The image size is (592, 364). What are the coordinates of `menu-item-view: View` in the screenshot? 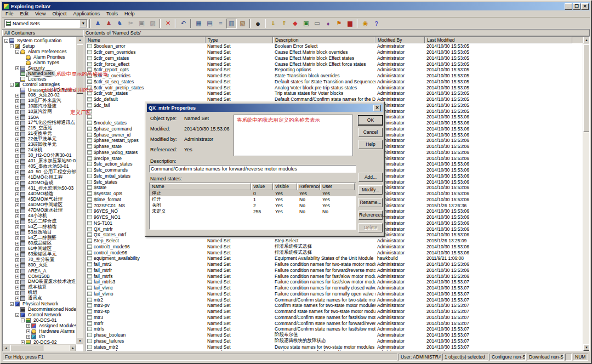 It's located at (41, 14).